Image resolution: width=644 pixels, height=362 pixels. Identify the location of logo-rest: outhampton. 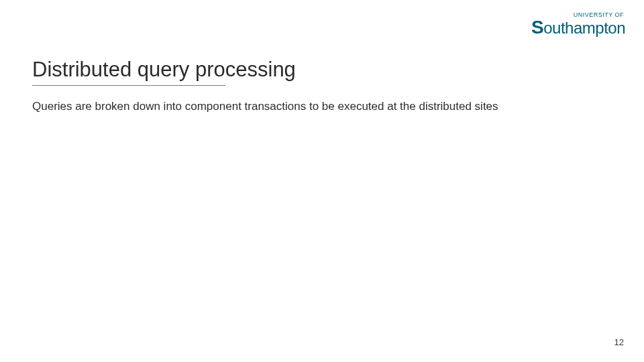
(584, 28).